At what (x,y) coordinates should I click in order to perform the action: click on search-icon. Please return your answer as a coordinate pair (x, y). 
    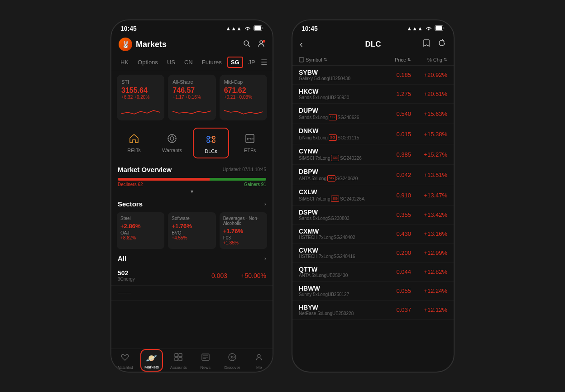
    Looking at the image, I should click on (247, 44).